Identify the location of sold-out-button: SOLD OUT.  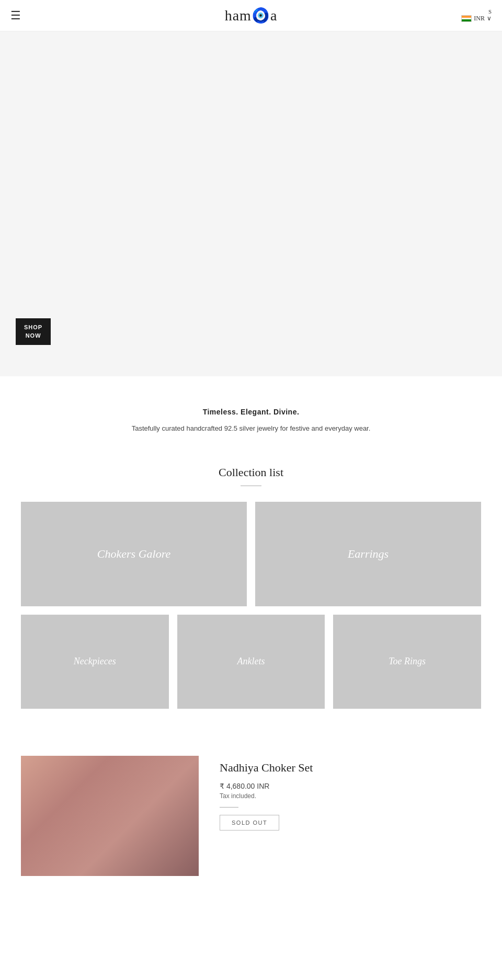
(249, 823).